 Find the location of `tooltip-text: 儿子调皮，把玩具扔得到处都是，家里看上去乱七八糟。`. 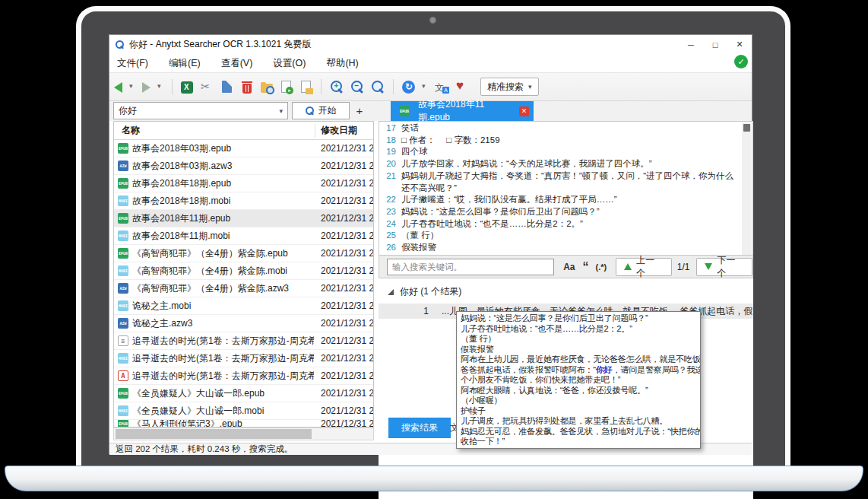

tooltip-text: 儿子调皮，把玩具扔得到处都是，家里看上去乱七八糟。 is located at coordinates (564, 421).